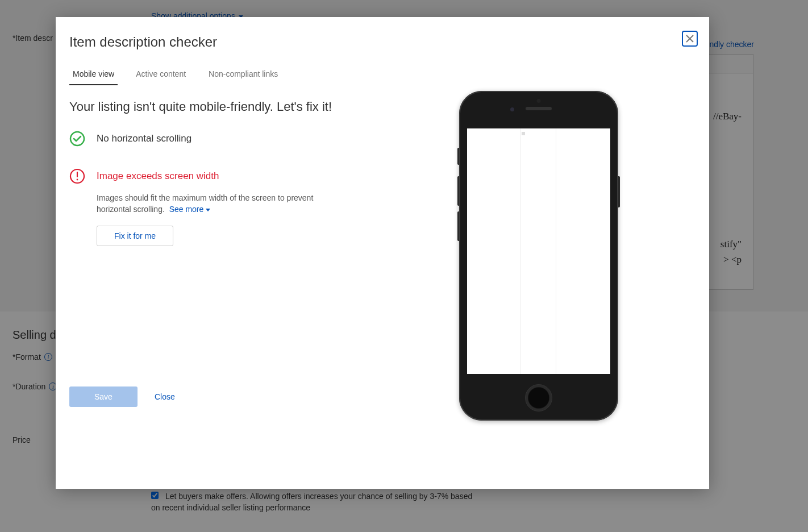 This screenshot has height=532, width=808. Describe the element at coordinates (539, 109) in the screenshot. I see `phone-speaker` at that location.